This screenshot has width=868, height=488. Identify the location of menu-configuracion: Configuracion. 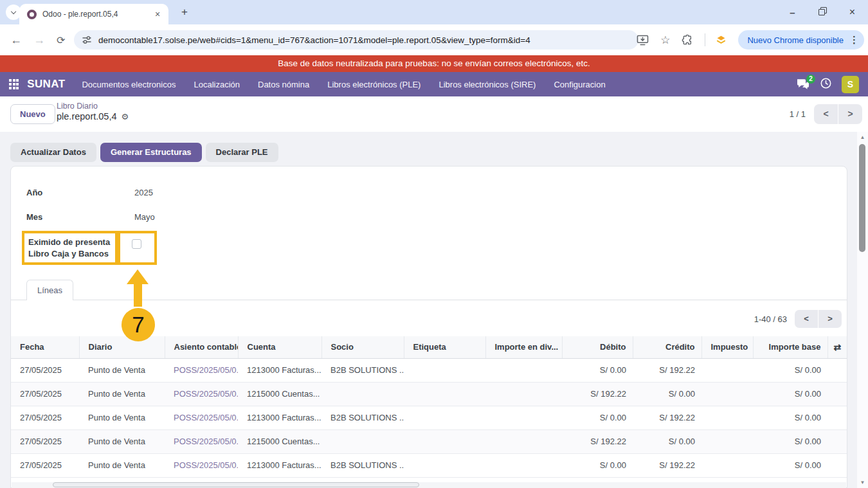
(579, 85).